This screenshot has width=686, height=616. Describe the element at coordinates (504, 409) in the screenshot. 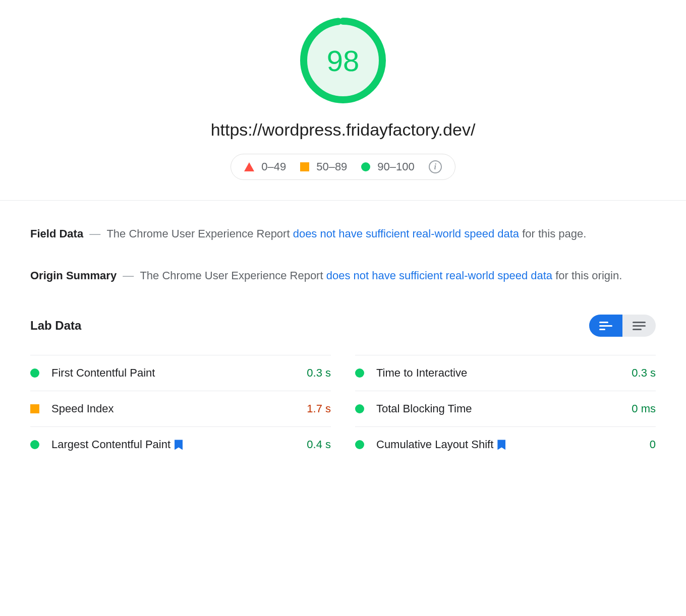

I see `metric-name: Total Blocking Time` at that location.